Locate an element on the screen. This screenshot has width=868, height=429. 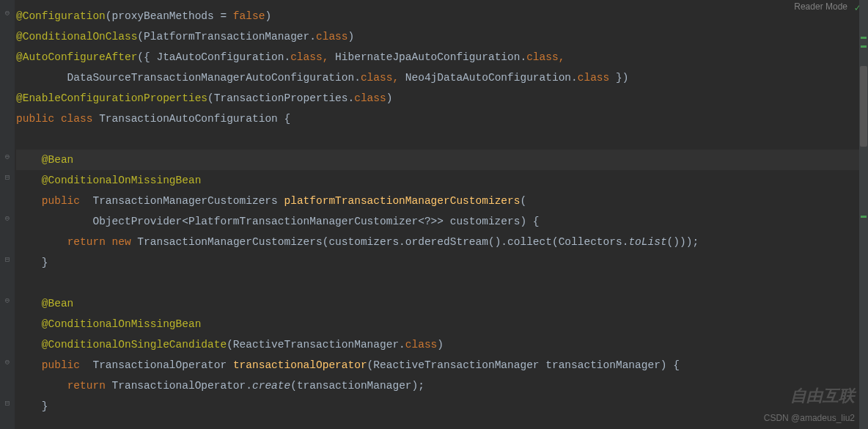
code-line: ObjectProvider<PlatformTransactionManage… is located at coordinates (442, 221).